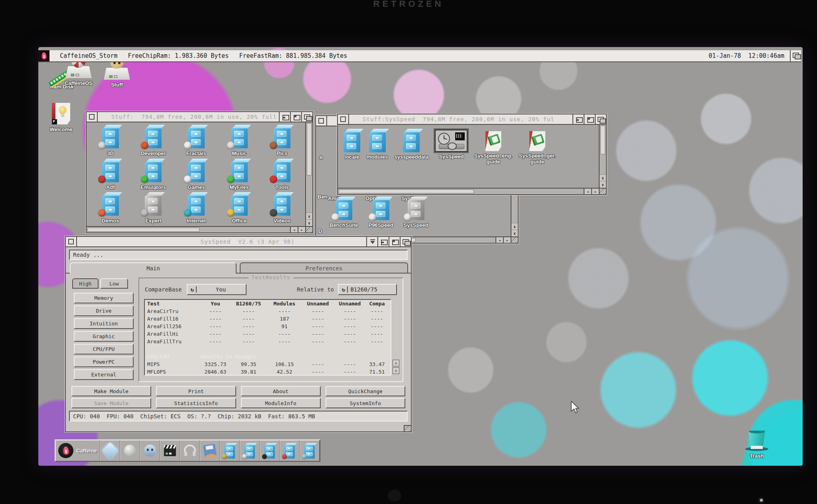 The height and width of the screenshot is (504, 817). I want to click on action-button-make-module: Make Module, so click(111, 391).